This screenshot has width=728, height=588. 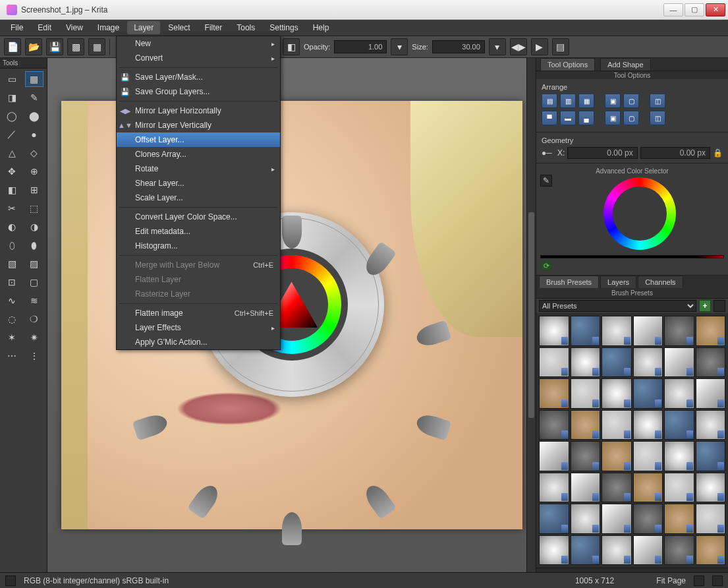 I want to click on brush-swatch-button: ◧, so click(x=291, y=47).